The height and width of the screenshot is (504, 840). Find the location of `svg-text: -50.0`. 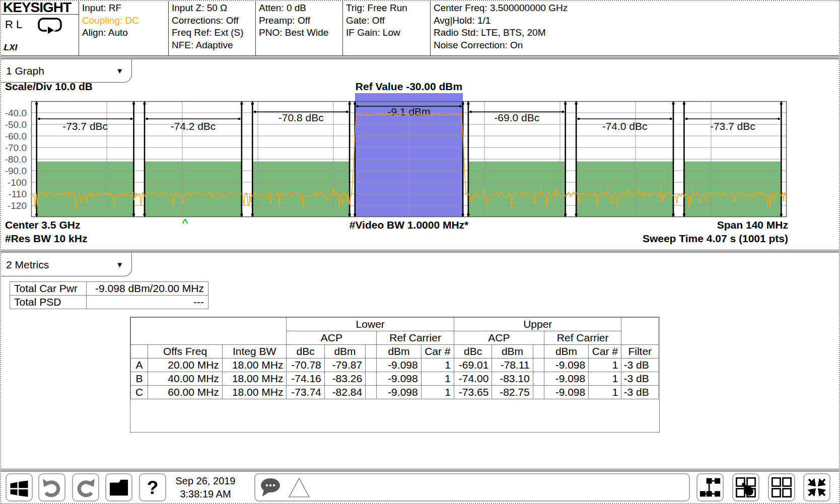

svg-text: -50.0 is located at coordinates (16, 125).